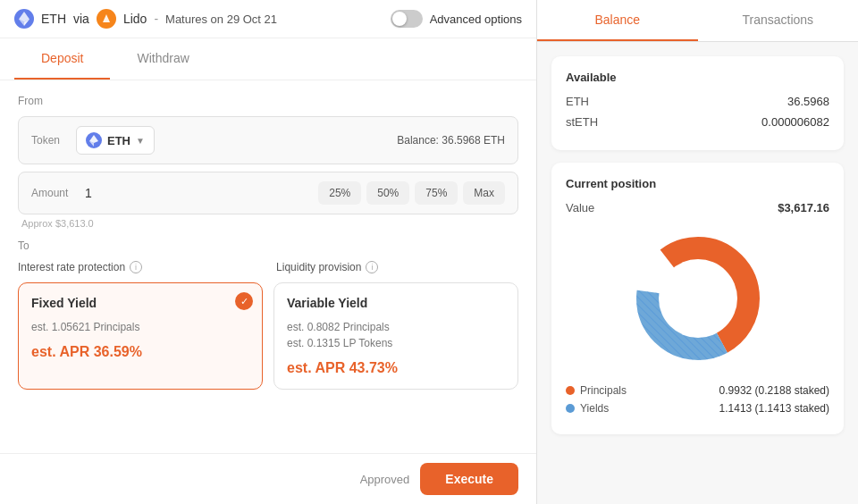 Image resolution: width=858 pixels, height=504 pixels. I want to click on bottom-bar: Approved Execute, so click(268, 479).